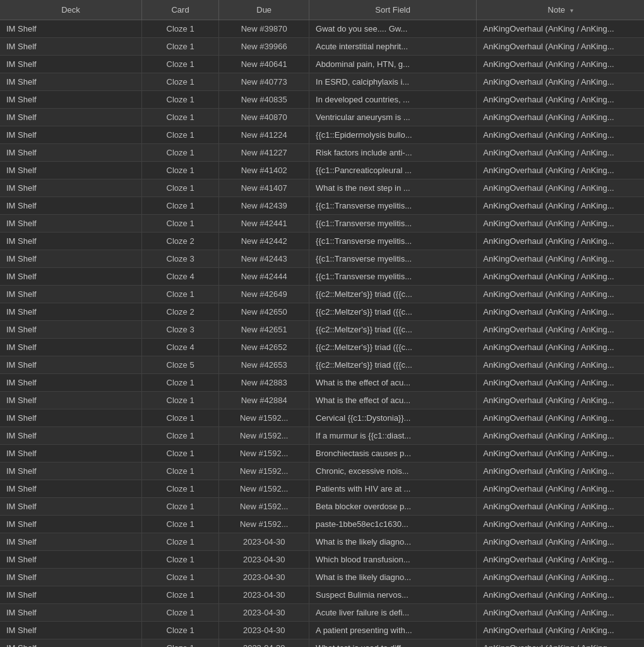 Image resolution: width=644 pixels, height=647 pixels. Describe the element at coordinates (264, 348) in the screenshot. I see `cell-due: New #42652` at that location.